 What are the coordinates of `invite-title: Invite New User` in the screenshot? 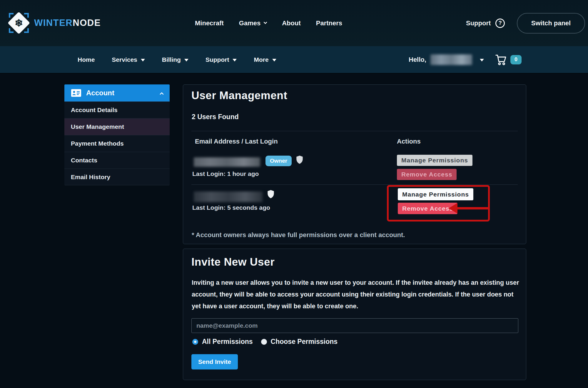 It's located at (233, 262).